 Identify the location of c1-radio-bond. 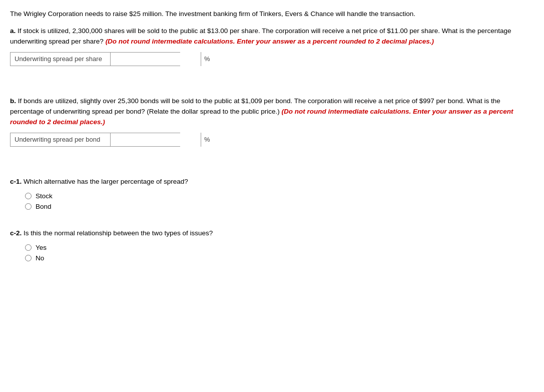
(28, 206).